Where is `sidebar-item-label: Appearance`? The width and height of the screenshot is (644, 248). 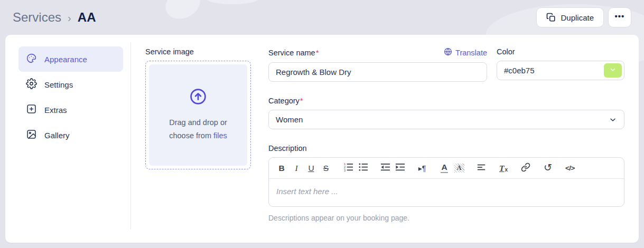
sidebar-item-label: Appearance is located at coordinates (66, 59).